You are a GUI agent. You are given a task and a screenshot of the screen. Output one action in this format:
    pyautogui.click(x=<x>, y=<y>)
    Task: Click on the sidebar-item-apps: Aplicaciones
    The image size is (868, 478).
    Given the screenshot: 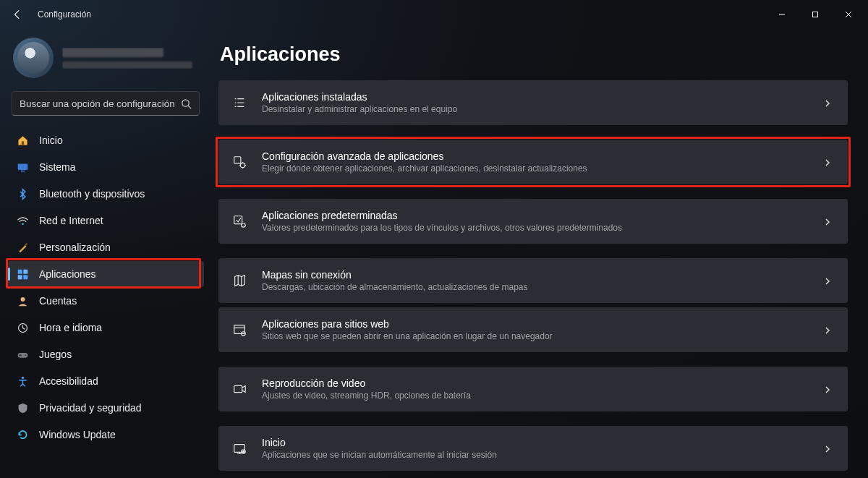 What is the action you would take?
    pyautogui.click(x=106, y=274)
    